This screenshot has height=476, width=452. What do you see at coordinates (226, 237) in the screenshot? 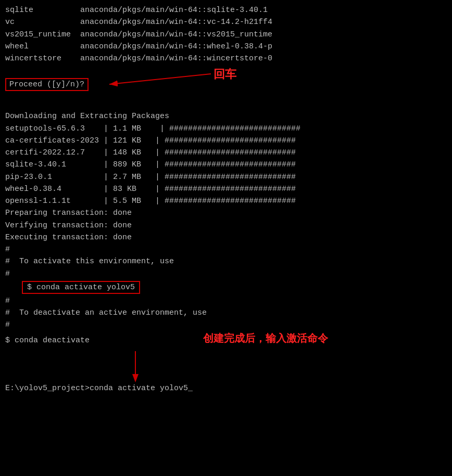
I see `executing-tx: Executing transaction: done` at bounding box center [226, 237].